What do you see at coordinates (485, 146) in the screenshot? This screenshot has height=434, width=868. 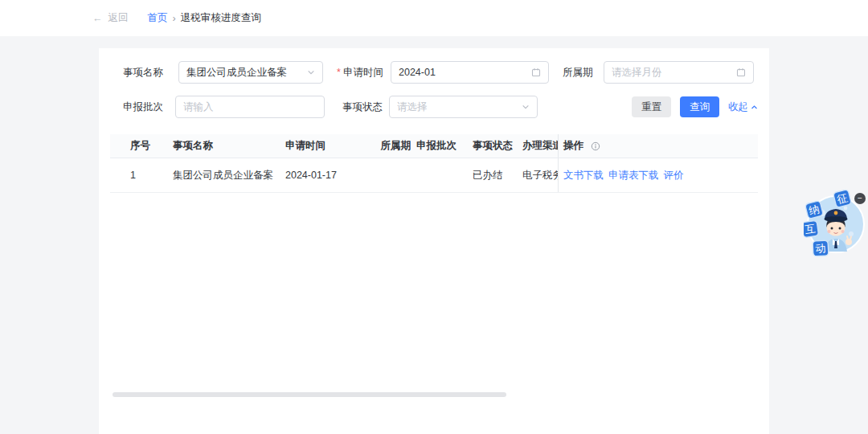 I see `header-status: 事项状态` at bounding box center [485, 146].